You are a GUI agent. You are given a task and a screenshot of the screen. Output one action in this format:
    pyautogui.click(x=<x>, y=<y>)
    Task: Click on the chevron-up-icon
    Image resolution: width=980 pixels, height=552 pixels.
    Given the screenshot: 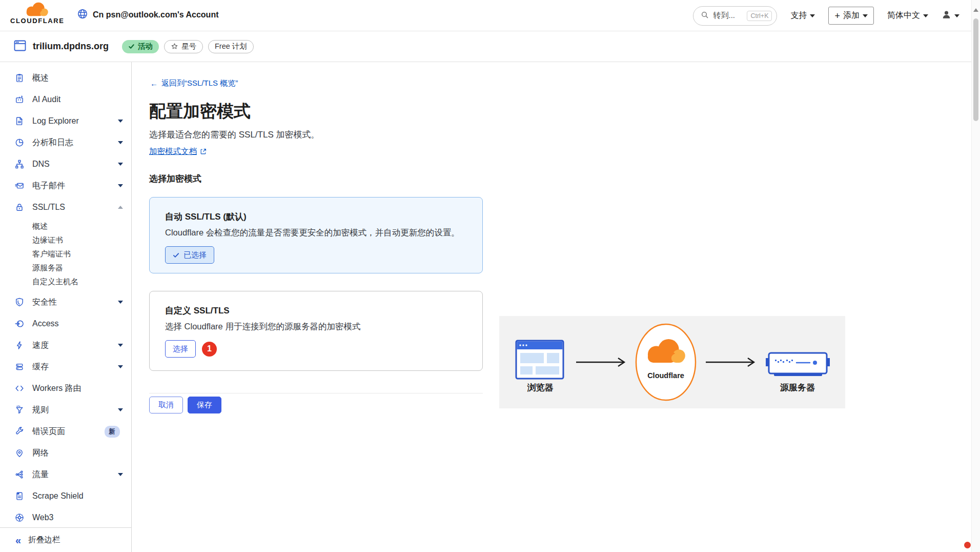 What is the action you would take?
    pyautogui.click(x=120, y=207)
    